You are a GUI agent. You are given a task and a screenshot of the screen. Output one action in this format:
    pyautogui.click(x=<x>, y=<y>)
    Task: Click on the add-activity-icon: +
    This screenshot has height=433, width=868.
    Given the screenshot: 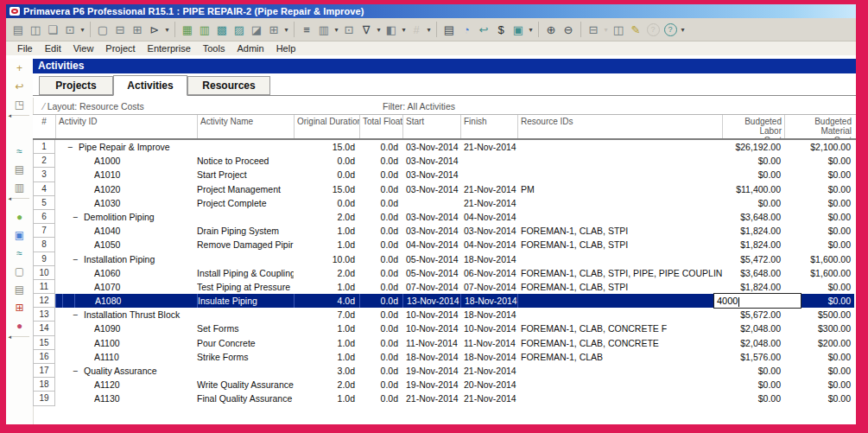 What is the action you would take?
    pyautogui.click(x=20, y=67)
    